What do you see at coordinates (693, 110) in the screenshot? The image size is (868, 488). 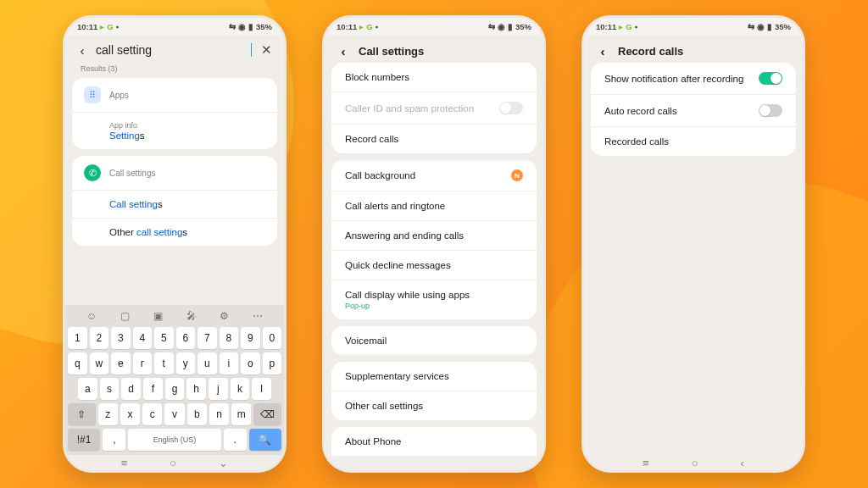 I see `row-auto-record: Auto record calls` at bounding box center [693, 110].